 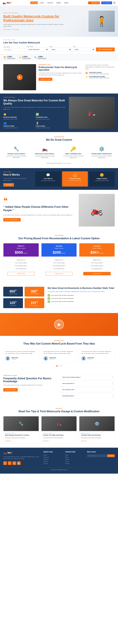 What do you see at coordinates (25, 58) in the screenshot?
I see `stat-item-2: ⭐ 2,580+Lorem ipsum` at bounding box center [25, 58].